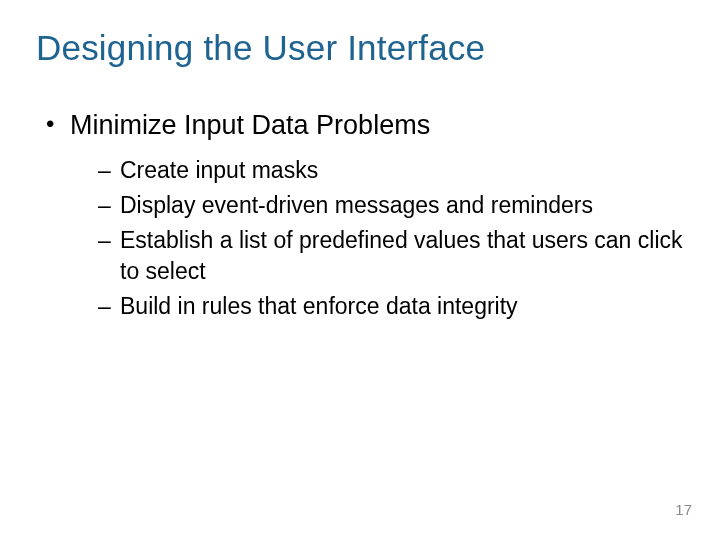  What do you see at coordinates (250, 125) in the screenshot?
I see `bullet-text: Minimize Input Data Problems` at bounding box center [250, 125].